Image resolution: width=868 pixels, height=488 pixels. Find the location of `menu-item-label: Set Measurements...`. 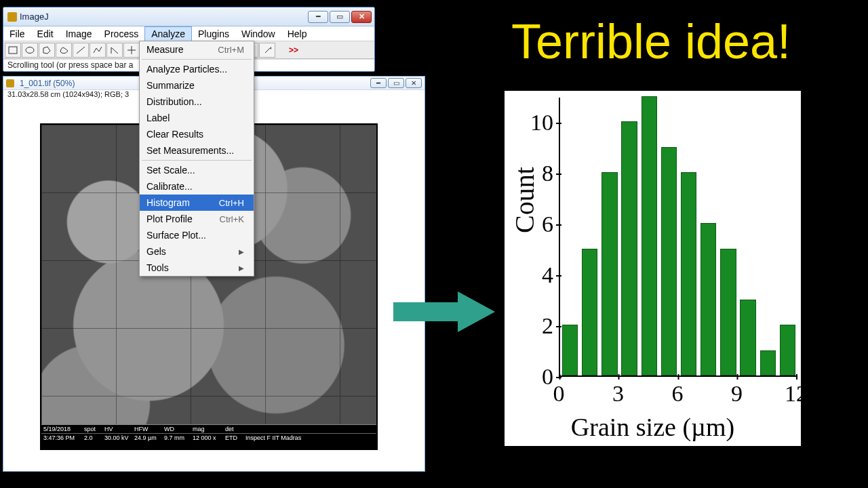

menu-item-label: Set Measurements... is located at coordinates (190, 150).